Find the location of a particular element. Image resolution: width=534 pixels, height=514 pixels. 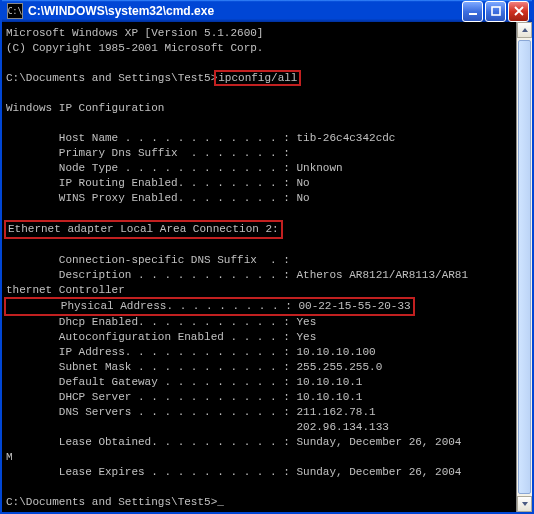

vertical-scrollbar is located at coordinates (524, 267).